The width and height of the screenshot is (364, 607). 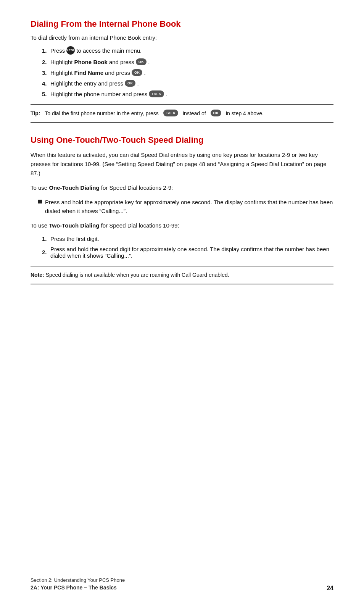 What do you see at coordinates (61, 62) in the screenshot?
I see `step-2-before: Highlight` at bounding box center [61, 62].